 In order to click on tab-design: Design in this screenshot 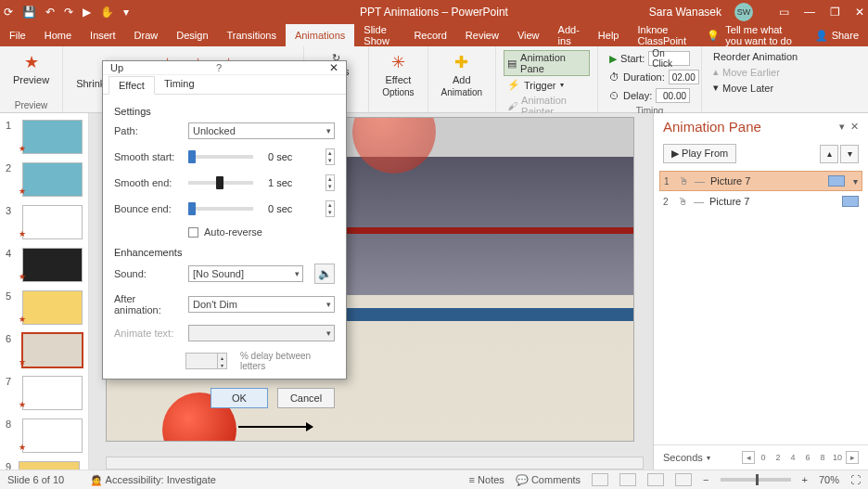, I will do `click(192, 35)`.